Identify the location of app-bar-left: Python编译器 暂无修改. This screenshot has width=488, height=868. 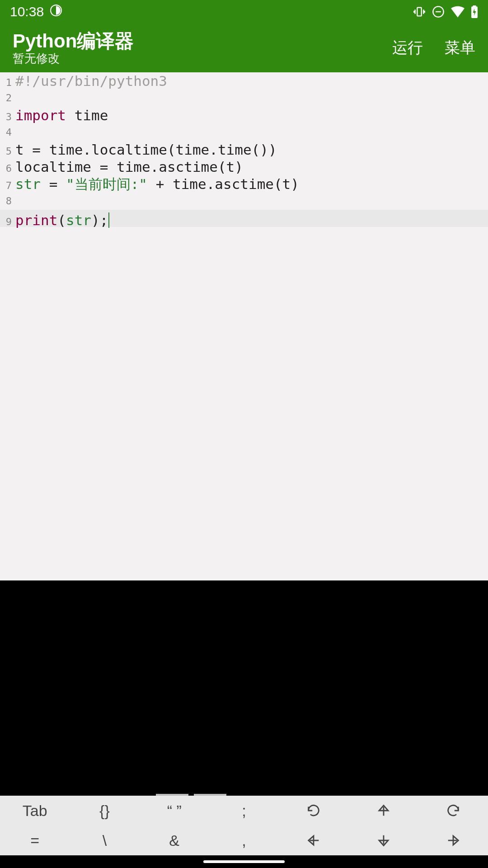
(73, 48).